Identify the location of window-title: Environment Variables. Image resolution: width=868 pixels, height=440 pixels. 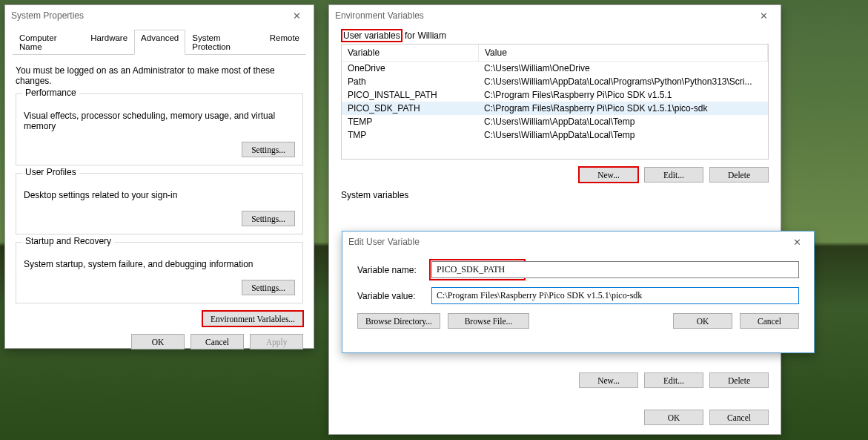
(380, 16).